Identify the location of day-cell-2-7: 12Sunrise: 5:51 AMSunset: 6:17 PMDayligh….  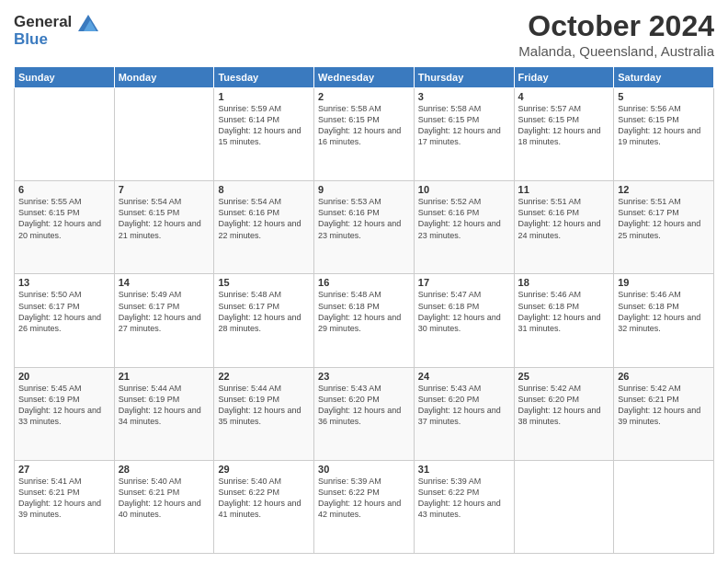
(664, 228).